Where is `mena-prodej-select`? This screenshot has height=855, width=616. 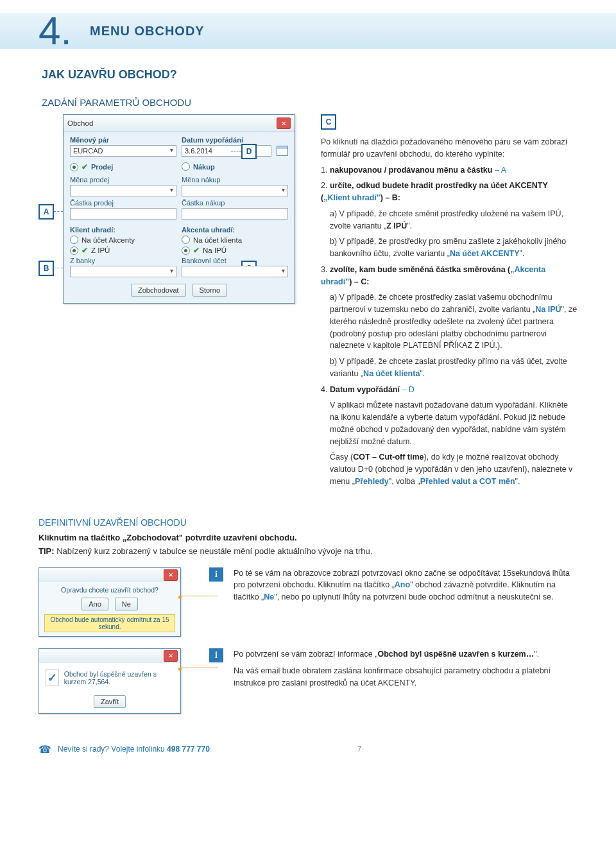 mena-prodej-select is located at coordinates (123, 191).